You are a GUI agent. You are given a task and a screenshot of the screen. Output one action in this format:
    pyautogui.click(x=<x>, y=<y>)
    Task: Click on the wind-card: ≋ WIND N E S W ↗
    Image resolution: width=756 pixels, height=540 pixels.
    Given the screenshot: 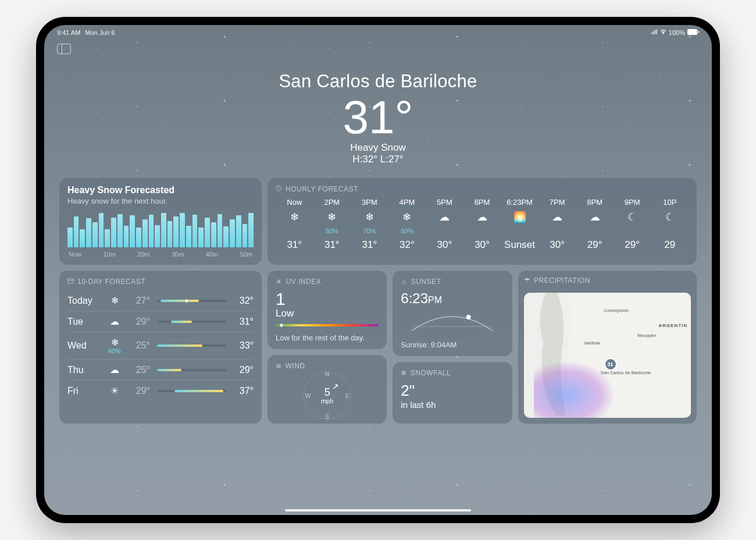 What is the action you would take?
    pyautogui.click(x=327, y=389)
    